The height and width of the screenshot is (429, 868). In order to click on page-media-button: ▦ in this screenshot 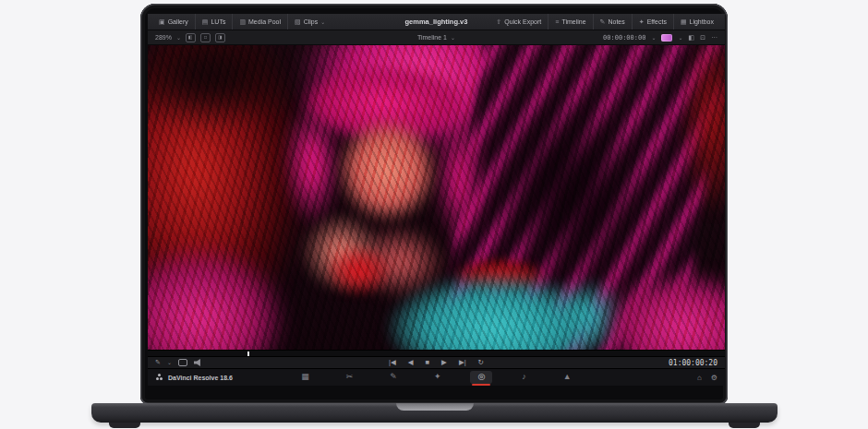, I will do `click(305, 377)`.